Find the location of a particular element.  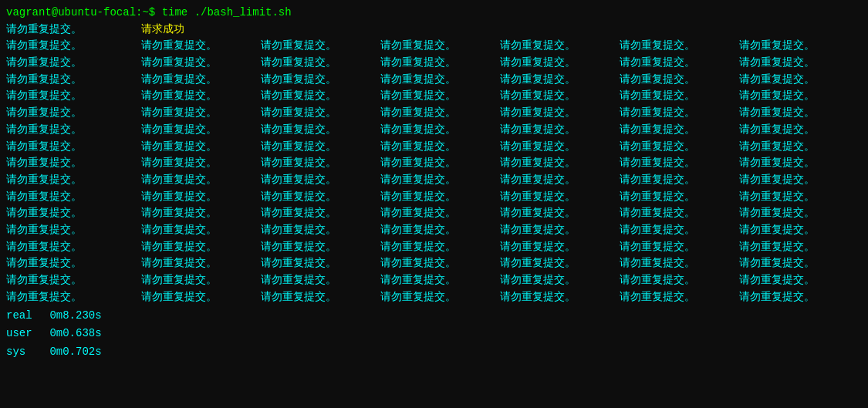

prompt-text: vagrant@ubuntu-focal:~$ time ./bash_limi… is located at coordinates (149, 12).